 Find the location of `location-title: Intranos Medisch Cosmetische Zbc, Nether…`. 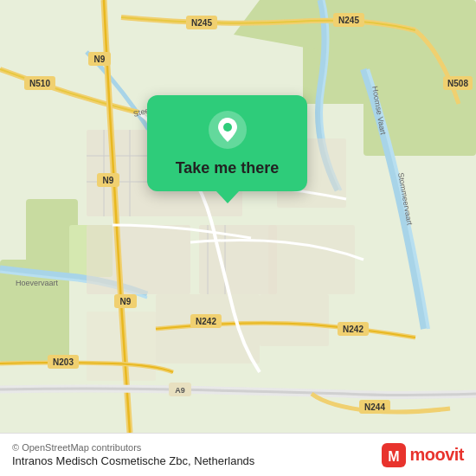

location-title: Intranos Medisch Cosmetische Zbc, Nether… is located at coordinates (133, 460).